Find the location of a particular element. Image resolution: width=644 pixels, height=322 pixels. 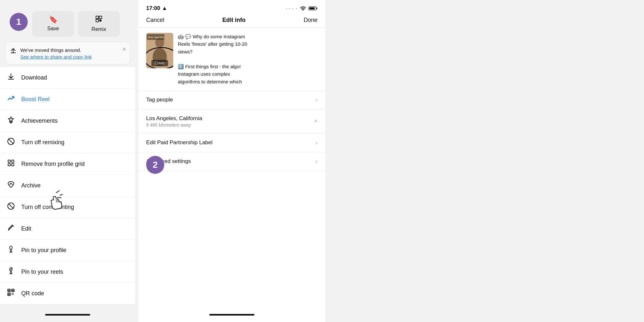

paid-partnership-chevron-icon: › is located at coordinates (317, 143).